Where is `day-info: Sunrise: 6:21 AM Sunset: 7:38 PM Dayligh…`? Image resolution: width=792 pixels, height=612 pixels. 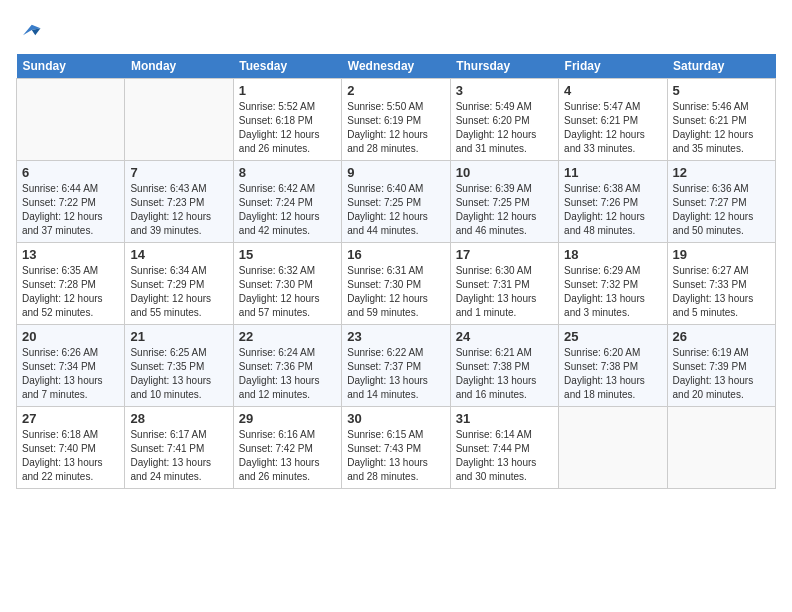 day-info: Sunrise: 6:21 AM Sunset: 7:38 PM Dayligh… is located at coordinates (504, 374).